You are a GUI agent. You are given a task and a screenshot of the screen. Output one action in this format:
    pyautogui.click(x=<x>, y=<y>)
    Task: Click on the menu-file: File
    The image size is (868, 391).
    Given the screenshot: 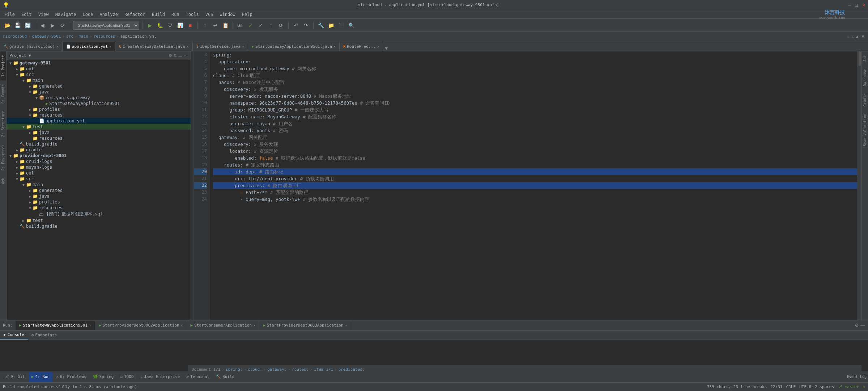 What is the action you would take?
    pyautogui.click(x=9, y=14)
    